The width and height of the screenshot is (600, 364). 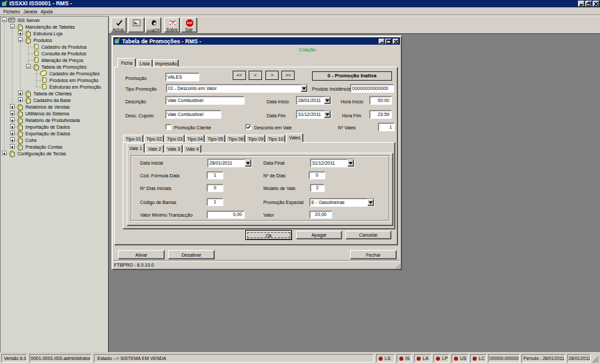 What do you see at coordinates (189, 23) in the screenshot?
I see `svg-text: STOP` at bounding box center [189, 23].